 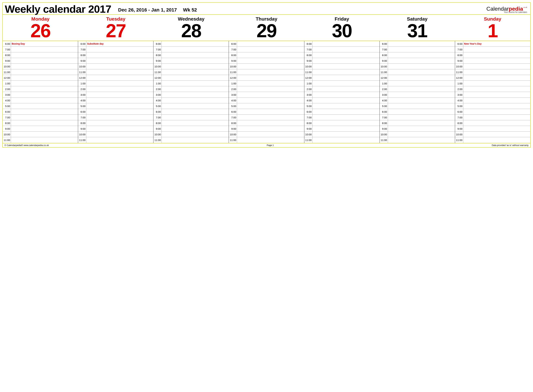 What do you see at coordinates (492, 31) in the screenshot?
I see `day-number: 1` at bounding box center [492, 31].